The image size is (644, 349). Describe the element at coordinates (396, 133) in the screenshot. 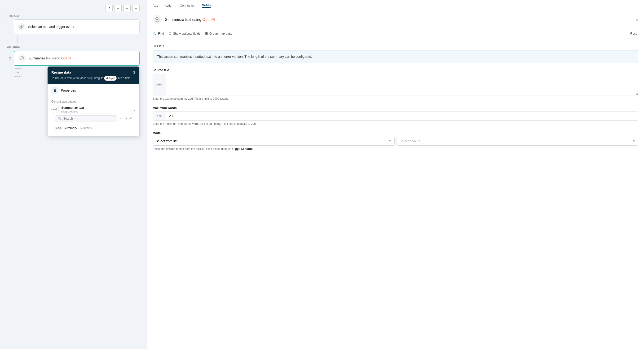

I see `model-label: Model` at that location.